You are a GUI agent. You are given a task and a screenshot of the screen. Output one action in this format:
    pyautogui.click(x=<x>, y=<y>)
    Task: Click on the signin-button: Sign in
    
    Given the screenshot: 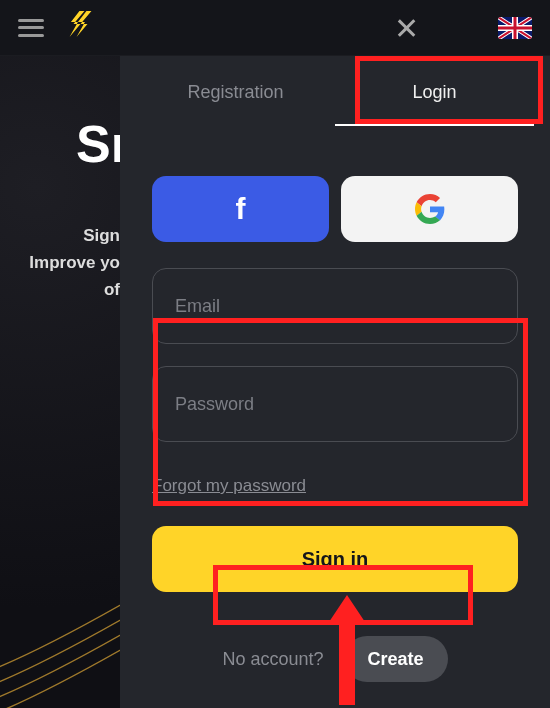 What is the action you would take?
    pyautogui.click(x=335, y=559)
    